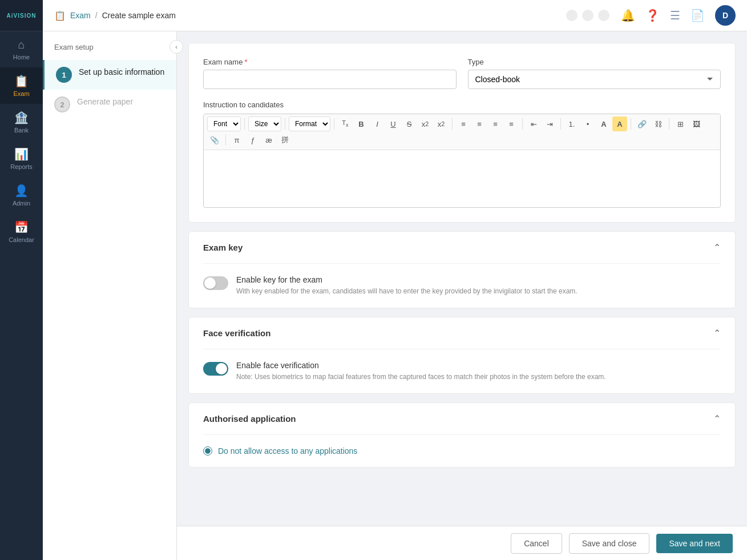 The height and width of the screenshot is (560, 747). I want to click on face-verification-header: Face verification, so click(462, 333).